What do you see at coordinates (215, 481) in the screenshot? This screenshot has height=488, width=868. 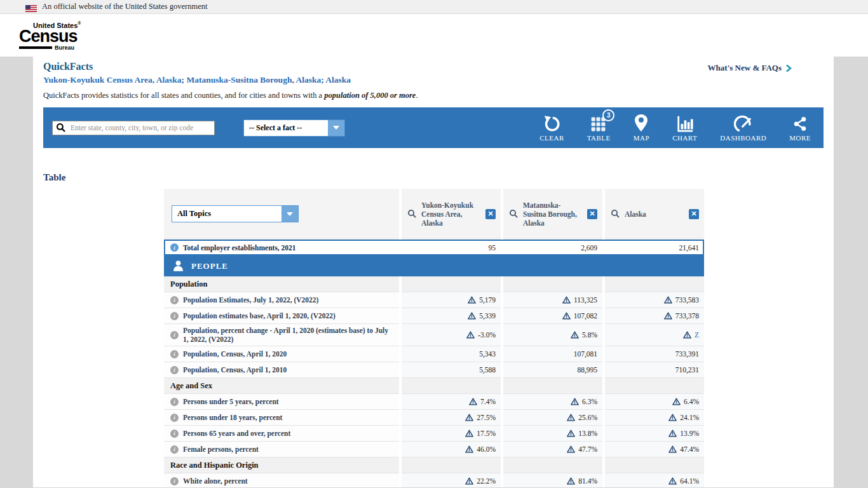 I see `row-label: White alone, percent` at bounding box center [215, 481].